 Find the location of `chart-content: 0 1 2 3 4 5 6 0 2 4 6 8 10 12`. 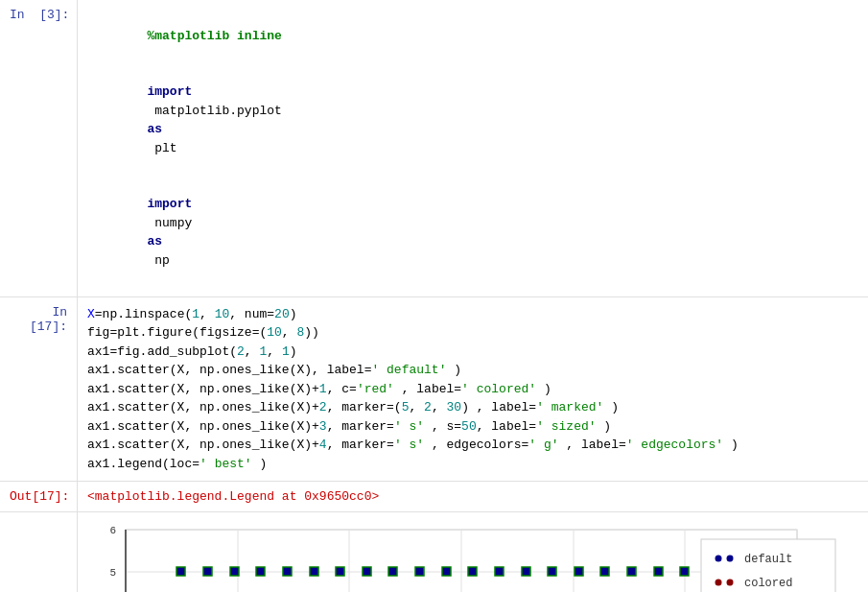

chart-content: 0 1 2 3 4 5 6 0 2 4 6 8 10 12 is located at coordinates (472, 553).